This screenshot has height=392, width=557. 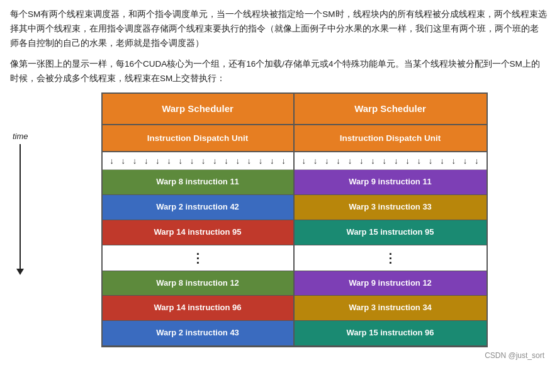 I want to click on left-row-2: Warp 2 instruction 42, so click(x=198, y=208).